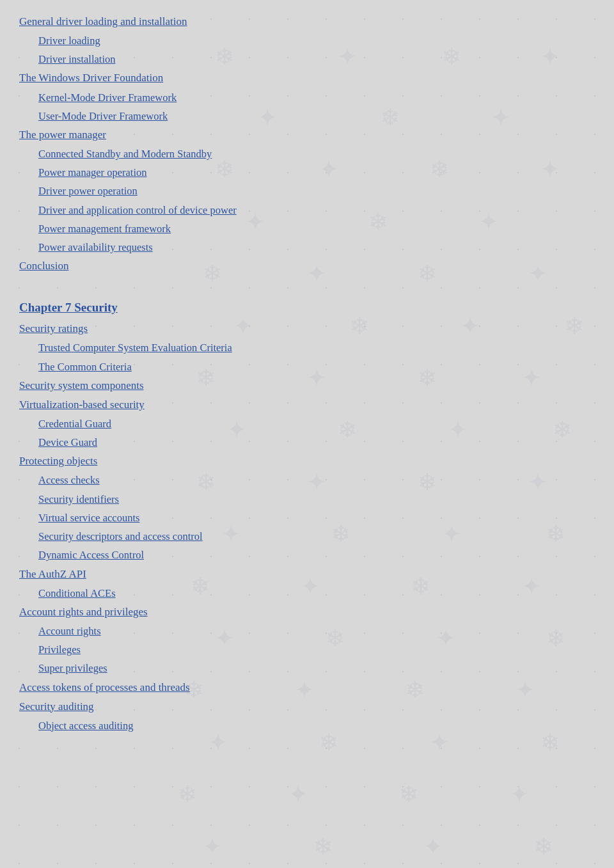 The image size is (614, 868). Describe the element at coordinates (307, 461) in the screenshot. I see `toc-item-protecting-objects: Protecting objects` at that location.